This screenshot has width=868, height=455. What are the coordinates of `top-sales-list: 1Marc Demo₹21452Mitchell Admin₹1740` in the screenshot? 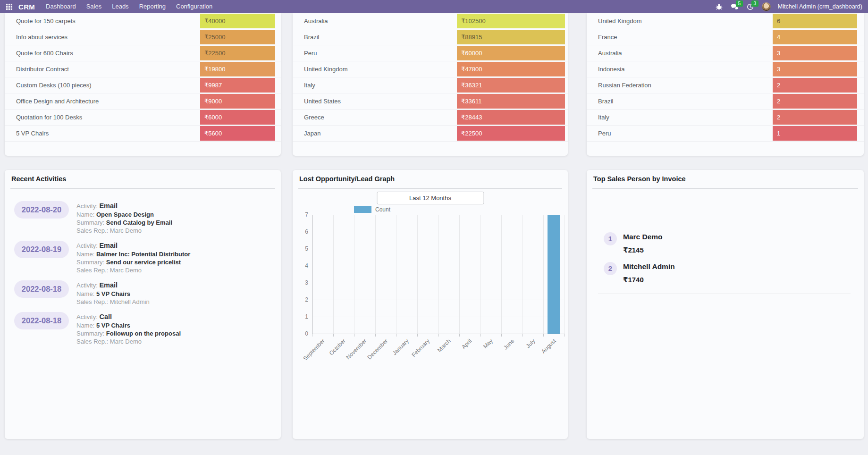 It's located at (725, 242).